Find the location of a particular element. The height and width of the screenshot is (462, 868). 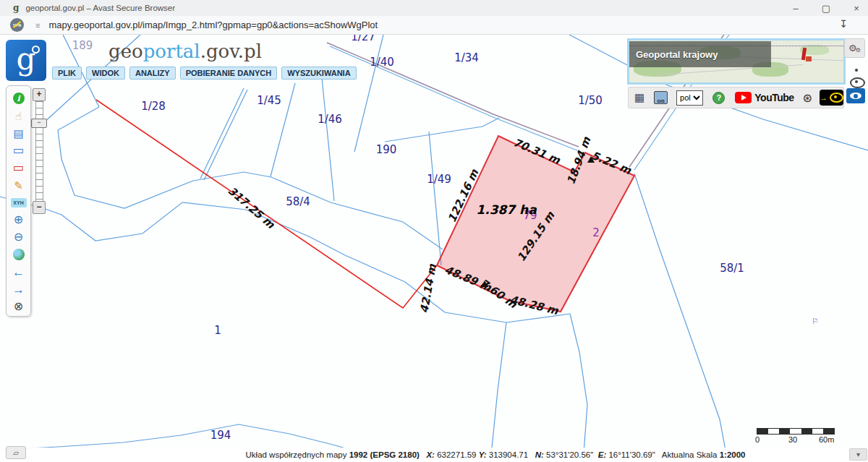

status-bar: Układ współrzędnych mapy 1992 (EPSG 2180… is located at coordinates (434, 455).